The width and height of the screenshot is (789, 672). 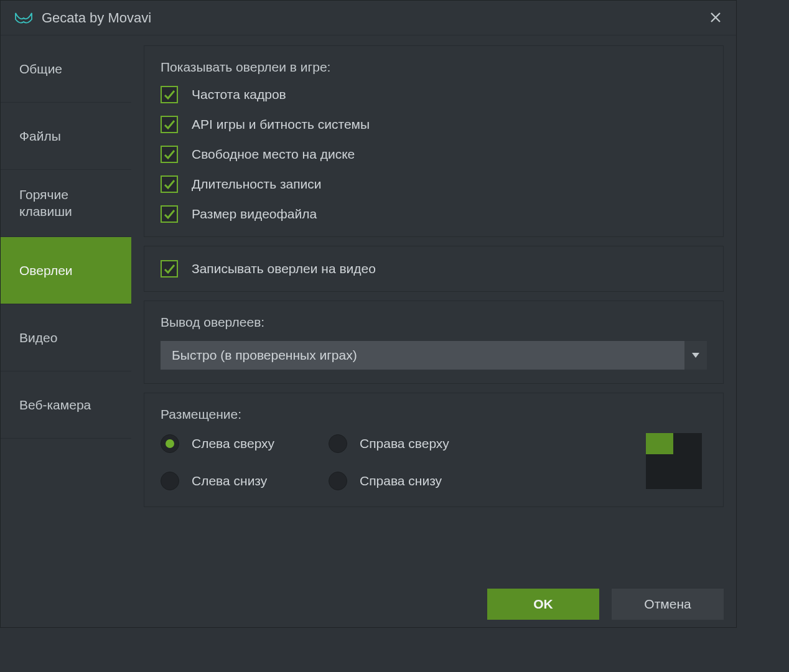 What do you see at coordinates (233, 444) in the screenshot?
I see `radio-label: Слева сверху` at bounding box center [233, 444].